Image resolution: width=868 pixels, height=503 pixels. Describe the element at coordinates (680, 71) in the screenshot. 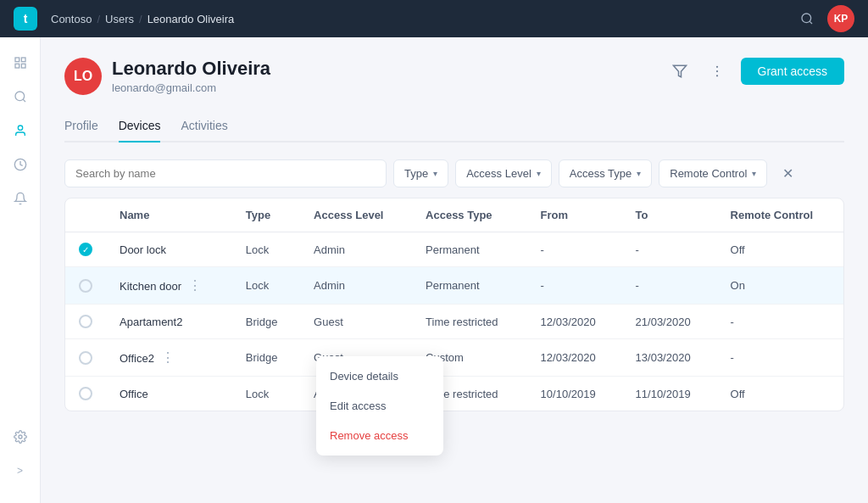

I see `filter-icon` at that location.